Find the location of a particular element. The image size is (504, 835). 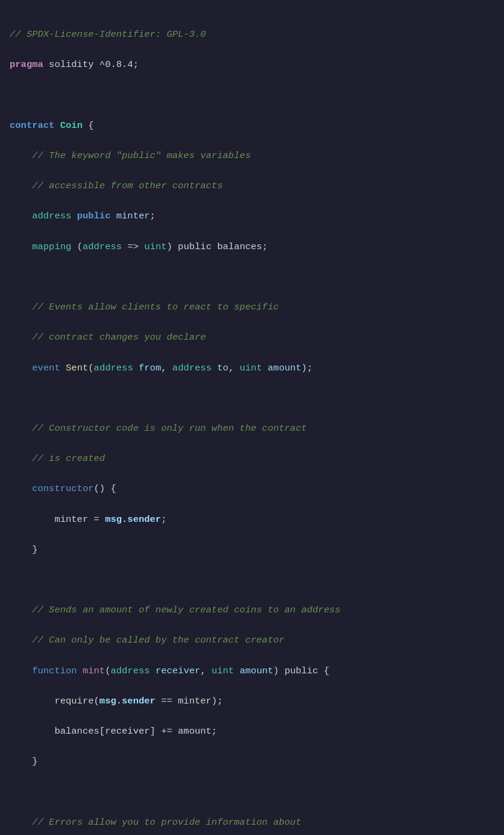

uint-type3: uint is located at coordinates (223, 671).